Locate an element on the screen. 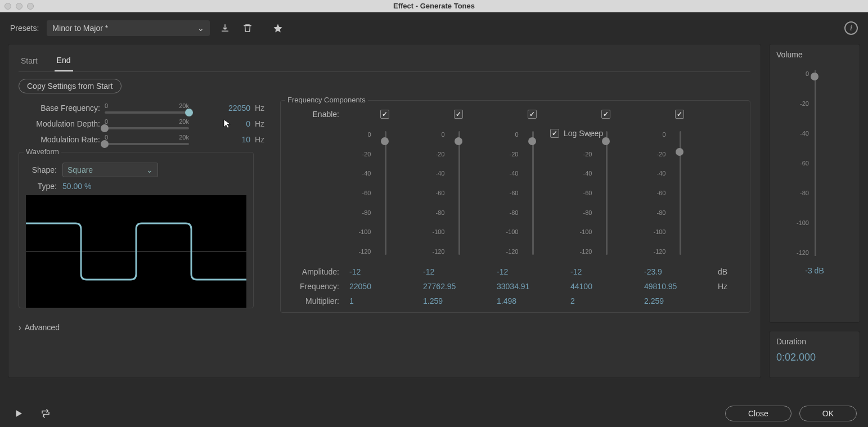 Image resolution: width=868 pixels, height=427 pixels. amplitude-value-3: -12 is located at coordinates (532, 268).